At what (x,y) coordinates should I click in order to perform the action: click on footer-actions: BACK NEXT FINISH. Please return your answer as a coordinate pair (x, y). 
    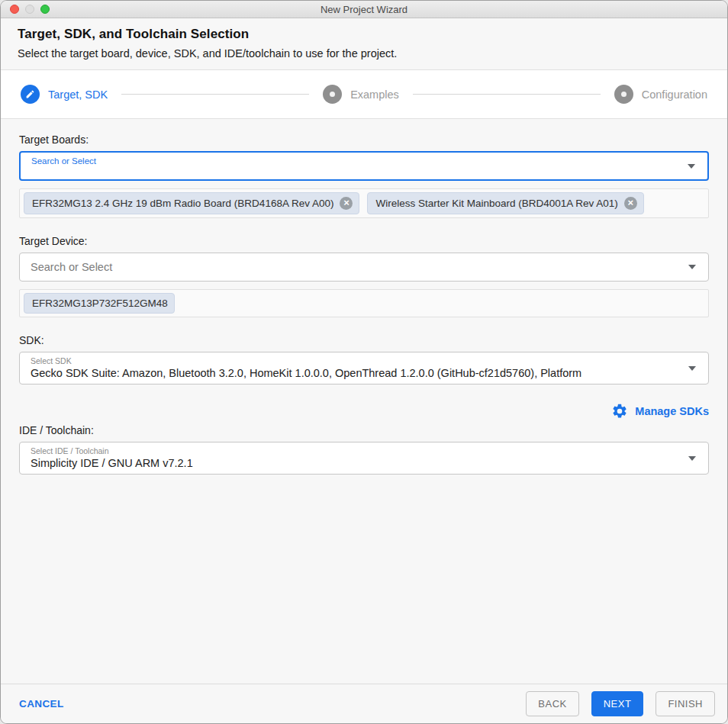
    Looking at the image, I should click on (620, 703).